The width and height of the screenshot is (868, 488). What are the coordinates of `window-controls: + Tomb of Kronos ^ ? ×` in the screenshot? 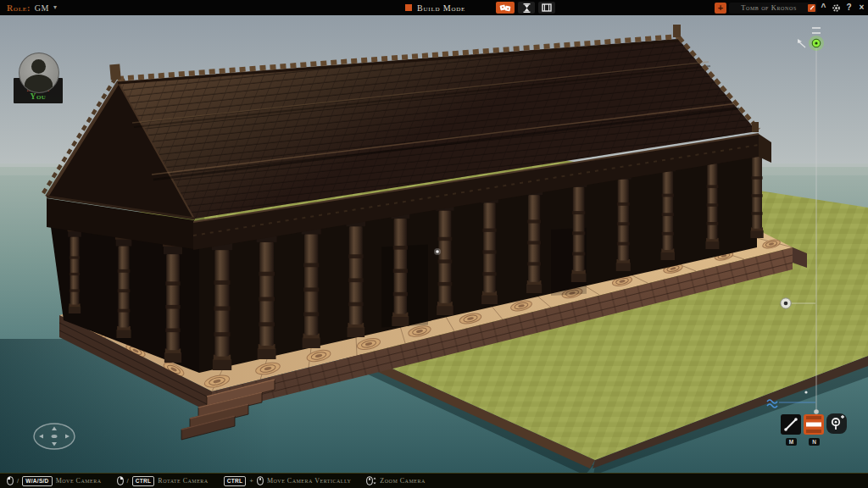 It's located at (792, 8).